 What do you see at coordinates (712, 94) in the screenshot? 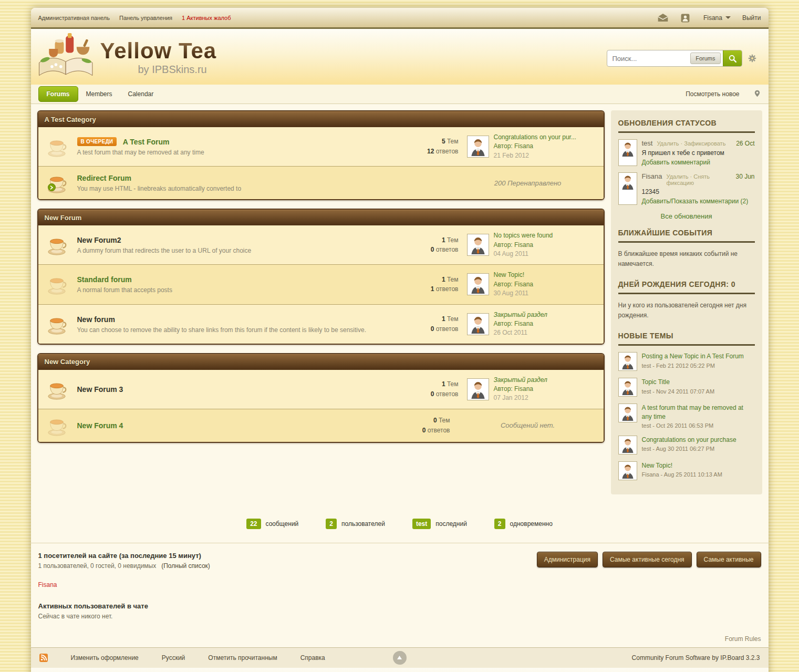
I see `view-new-link: Посмотреть новое` at bounding box center [712, 94].